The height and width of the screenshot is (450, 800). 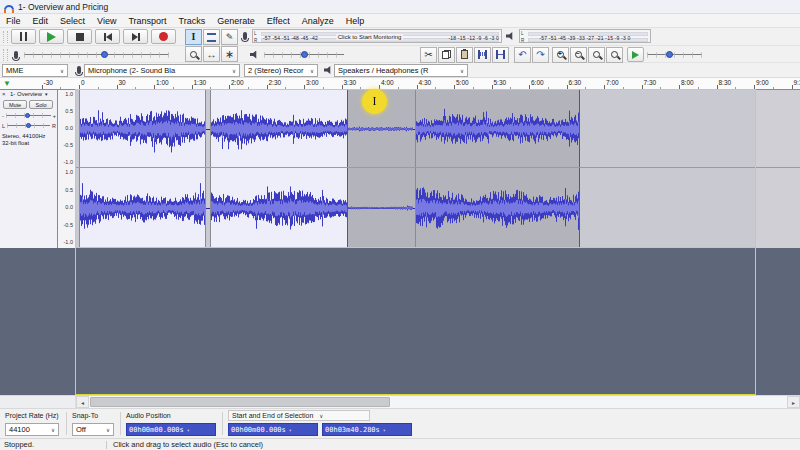 What do you see at coordinates (299, 416) in the screenshot?
I see `selection-range-select: Start and End of Selection∨` at bounding box center [299, 416].